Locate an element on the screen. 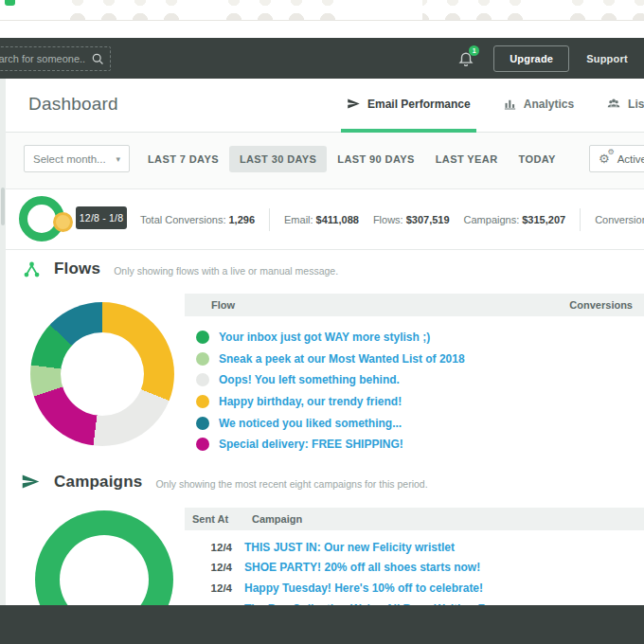 The height and width of the screenshot is (644, 644). stat-campaigns: Campaigns:$315,207 is located at coordinates (515, 220).